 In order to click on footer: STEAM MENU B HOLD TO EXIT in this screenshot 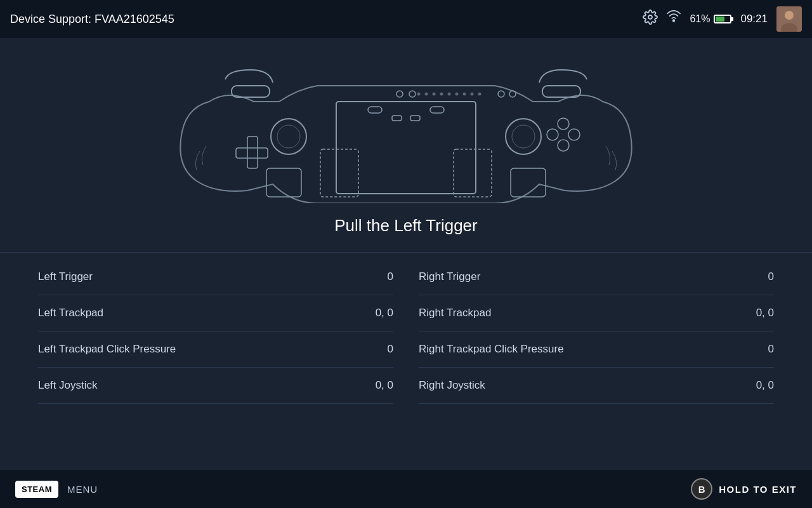, I will do `click(406, 489)`.